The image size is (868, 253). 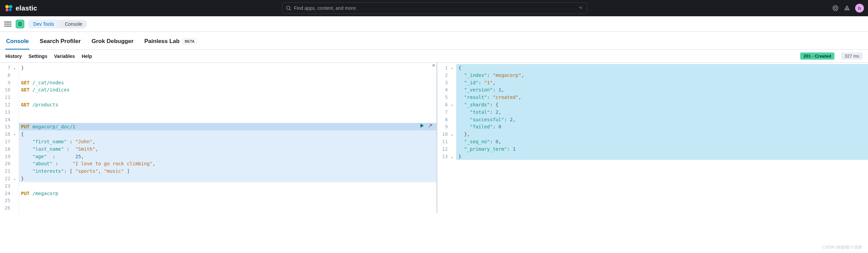 I want to click on app-header: D Dev Tools Console, so click(x=434, y=24).